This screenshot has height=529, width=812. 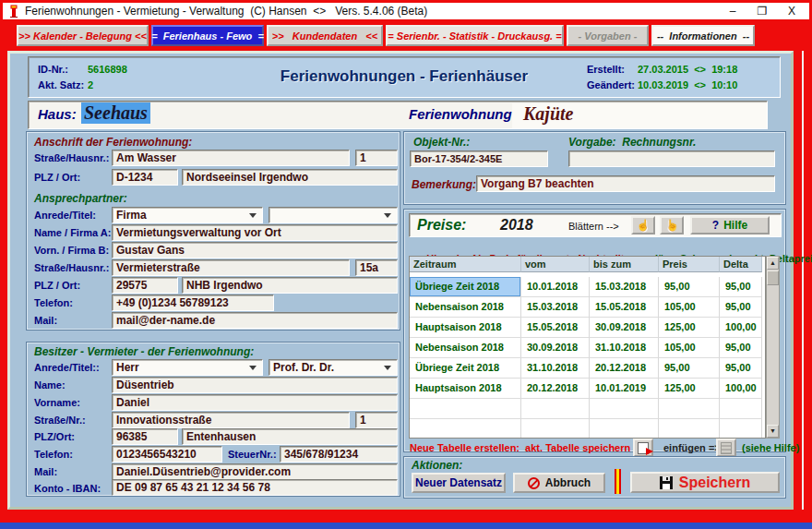 What do you see at coordinates (325, 35) in the screenshot?
I see `tab-kundendaten: >> Kundendaten <<` at bounding box center [325, 35].